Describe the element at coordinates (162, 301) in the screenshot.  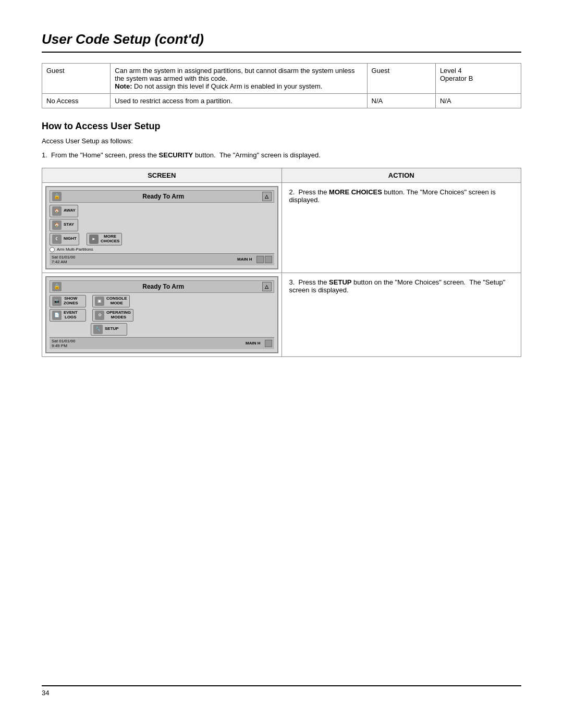
I see `panel-more-row-1: 📷 SHOWZONES ▣ CONSOLEMODE` at that location.